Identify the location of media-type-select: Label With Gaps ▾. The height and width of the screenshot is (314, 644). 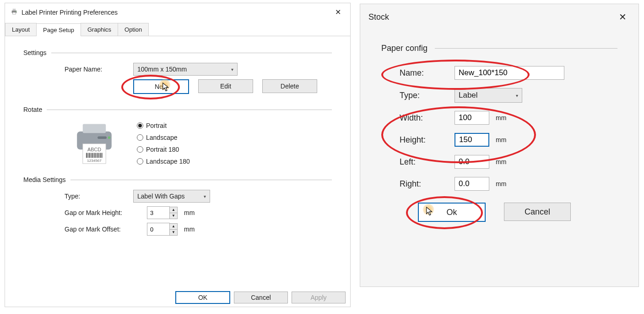
(172, 196).